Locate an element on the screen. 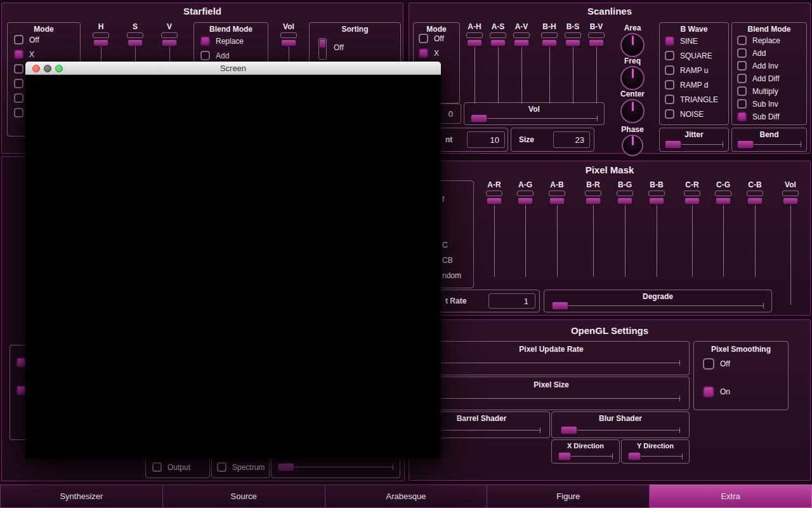 Image resolution: width=812 pixels, height=508 pixels. slider-b-g: B-G is located at coordinates (625, 231).